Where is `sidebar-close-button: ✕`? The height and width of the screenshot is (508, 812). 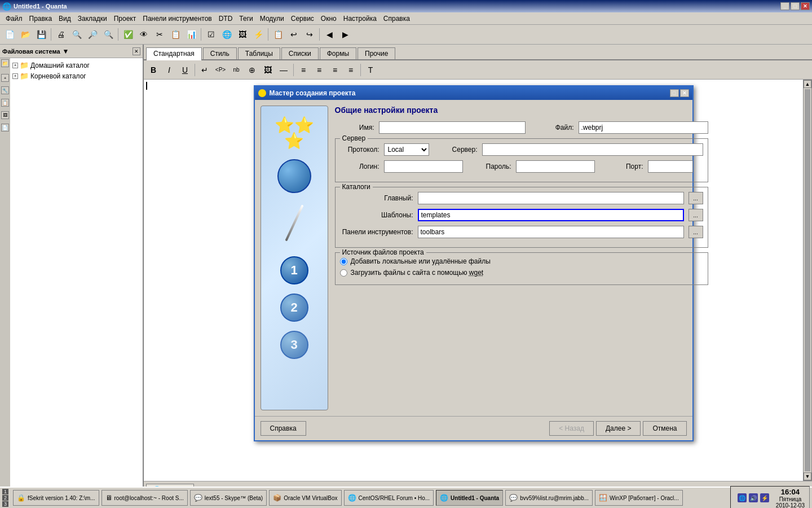
sidebar-close-button: ✕ is located at coordinates (136, 51).